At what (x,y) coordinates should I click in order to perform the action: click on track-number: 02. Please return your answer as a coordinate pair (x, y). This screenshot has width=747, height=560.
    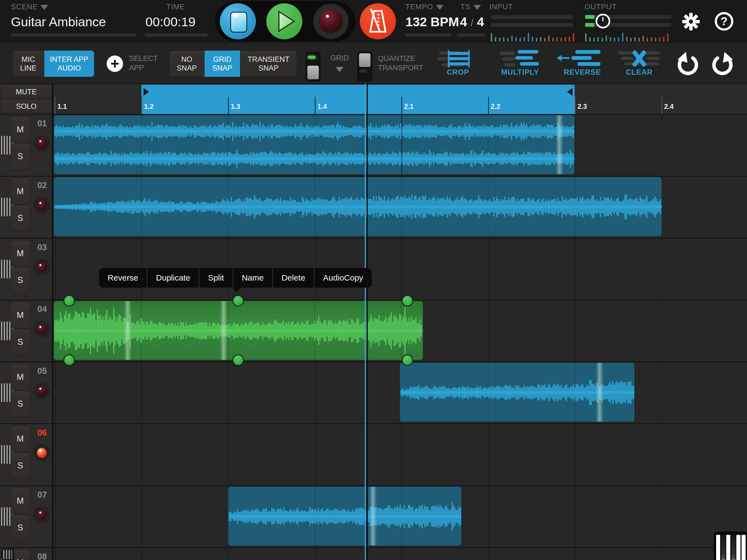
    Looking at the image, I should click on (42, 185).